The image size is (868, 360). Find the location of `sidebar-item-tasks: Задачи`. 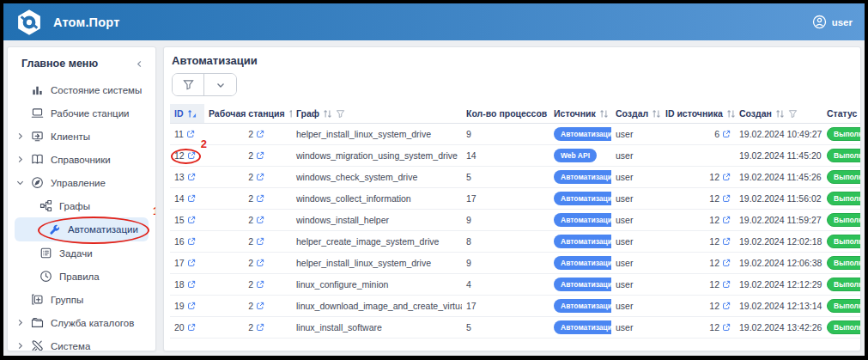

sidebar-item-tasks: Задачи is located at coordinates (82, 253).